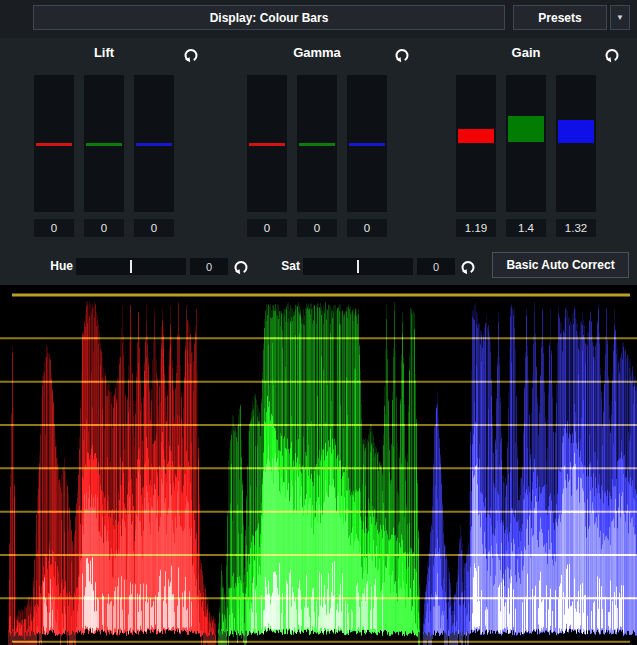 This screenshot has width=637, height=645. What do you see at coordinates (104, 228) in the screenshot?
I see `lift-green-value: 0` at bounding box center [104, 228].